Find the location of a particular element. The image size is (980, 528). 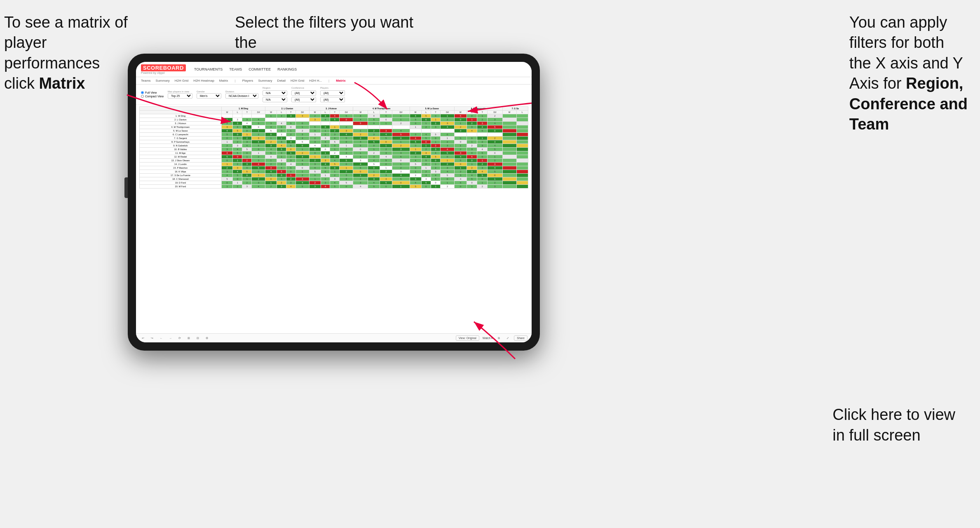

conference-select-1: (All) is located at coordinates (304, 93).